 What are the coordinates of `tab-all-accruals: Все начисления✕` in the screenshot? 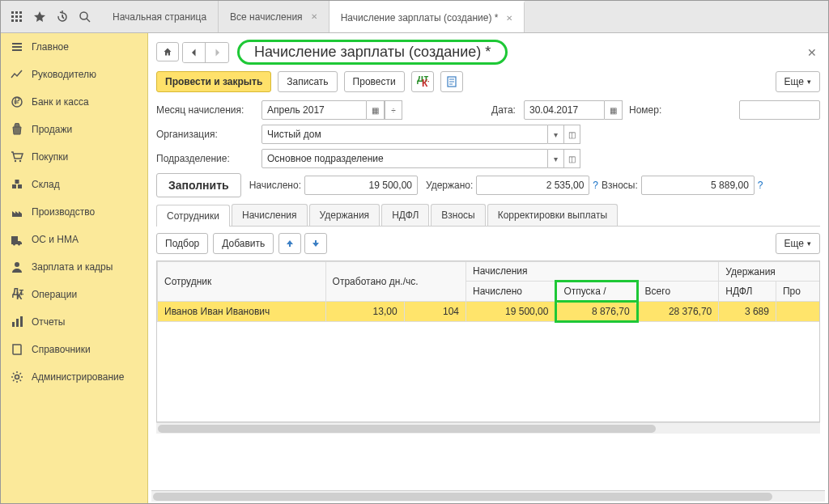 It's located at (274, 16).